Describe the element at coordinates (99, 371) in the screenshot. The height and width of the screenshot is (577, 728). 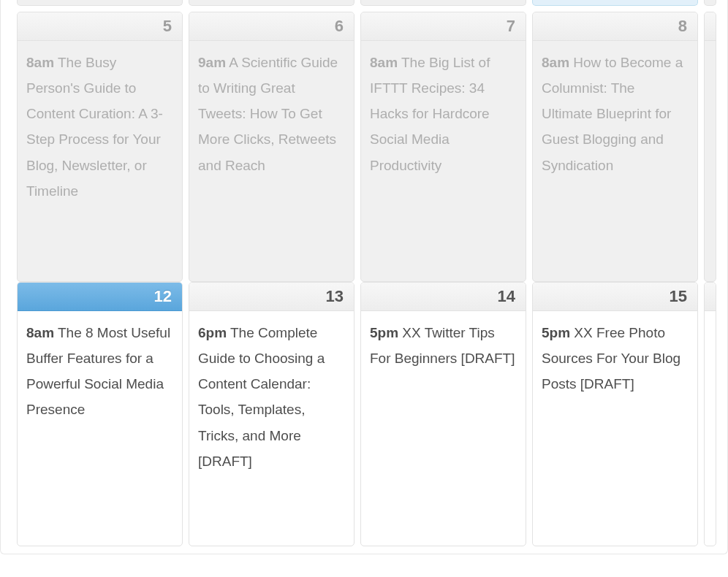
I see `day-body: 8am The 8 Most Useful Buffer Features fo…` at that location.